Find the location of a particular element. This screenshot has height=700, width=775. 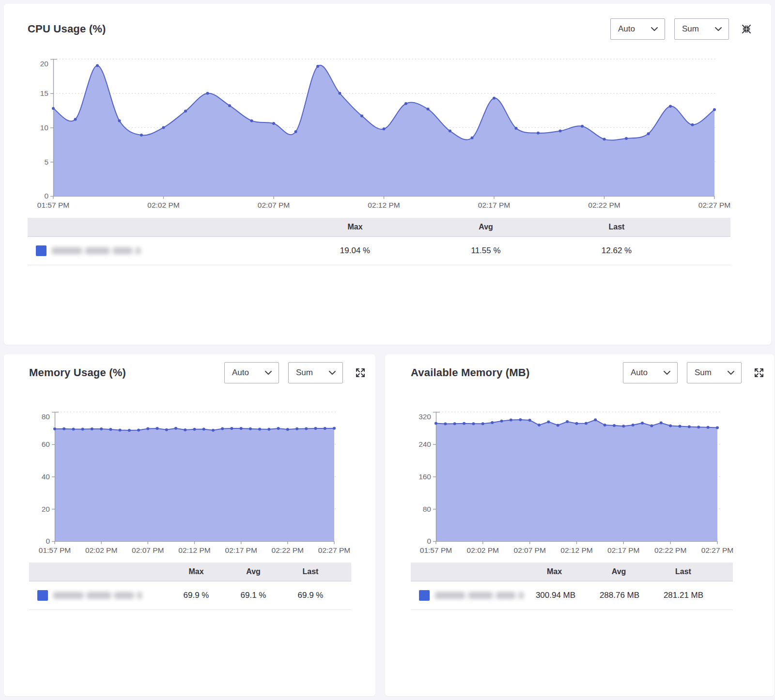

legend-table: Max Avg Last 69.9 % 69.1 % 69.9 % is located at coordinates (190, 586).